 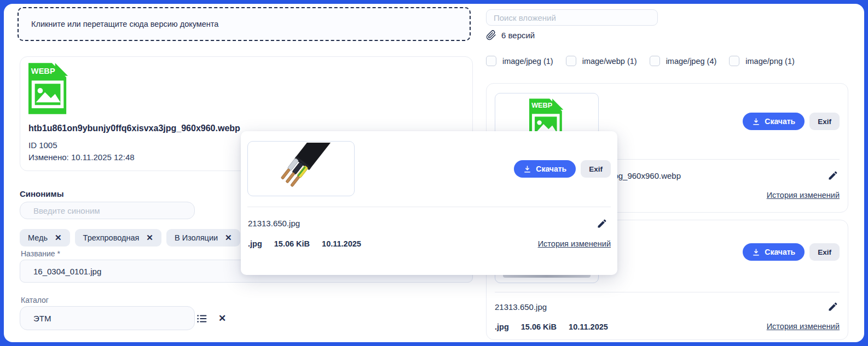 What do you see at coordinates (107, 318) in the screenshot?
I see `catalog-field-wrap` at bounding box center [107, 318].